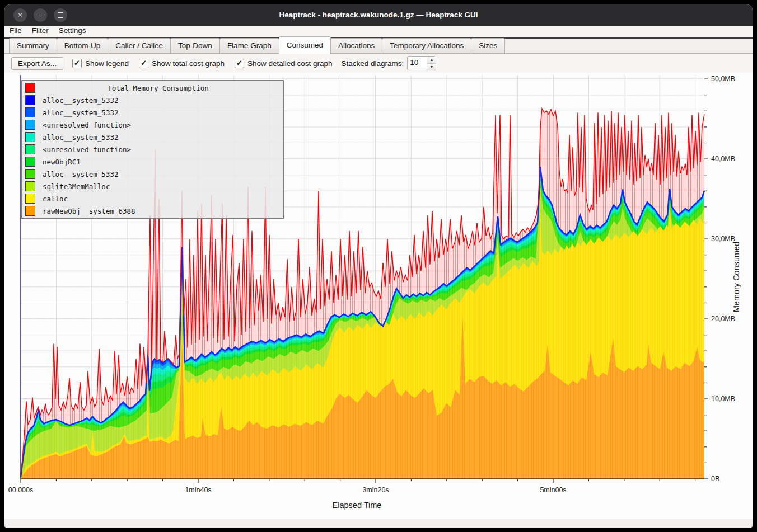  Describe the element at coordinates (152, 199) in the screenshot. I see `legend-item: calloc` at that location.